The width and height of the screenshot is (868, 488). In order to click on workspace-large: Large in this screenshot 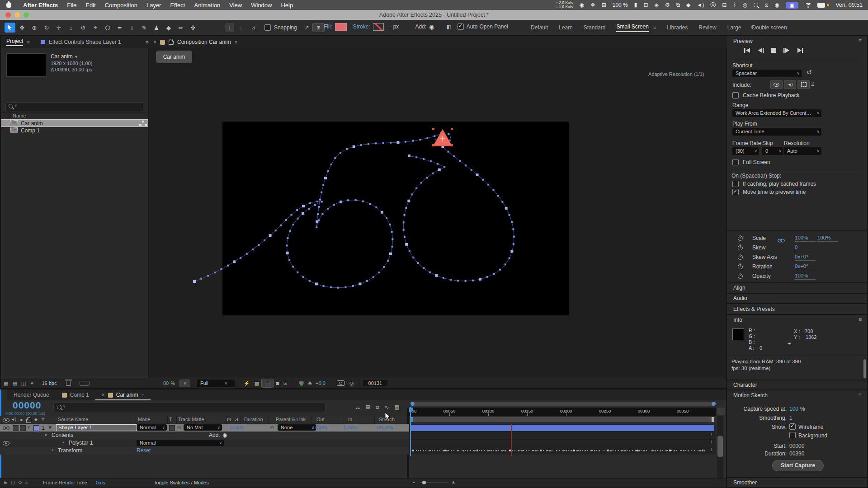, I will do `click(734, 28)`.